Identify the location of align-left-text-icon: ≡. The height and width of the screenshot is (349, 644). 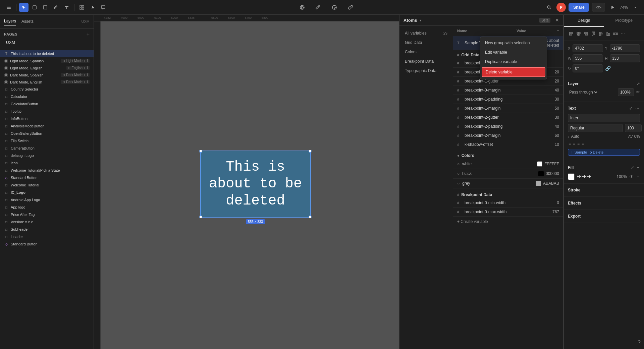
(570, 144).